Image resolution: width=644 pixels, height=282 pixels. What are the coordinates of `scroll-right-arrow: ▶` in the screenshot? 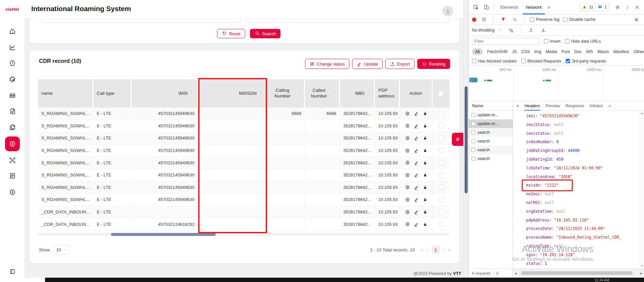 It's located at (641, 273).